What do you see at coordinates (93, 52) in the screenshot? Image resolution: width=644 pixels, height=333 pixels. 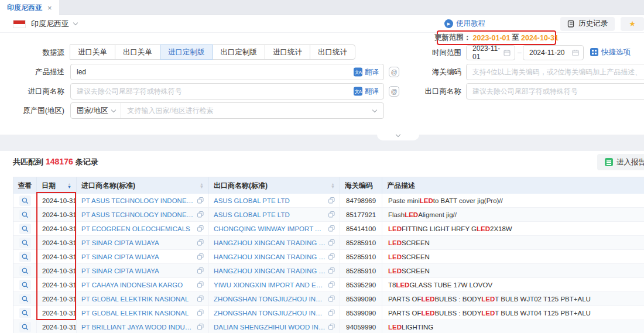 I see `datasource-tab: 进口关单` at bounding box center [93, 52].